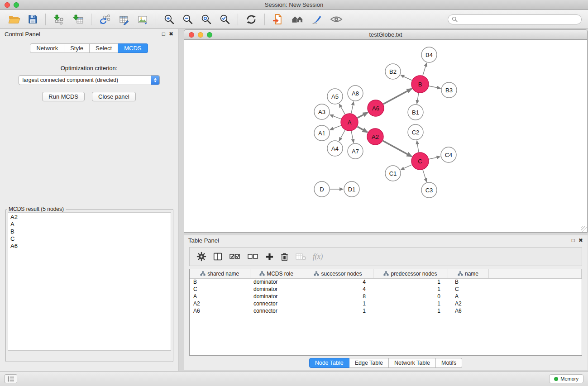 The width and height of the screenshot is (588, 386). I want to click on control-panel-header: Control Panel □ ✖, so click(89, 34).